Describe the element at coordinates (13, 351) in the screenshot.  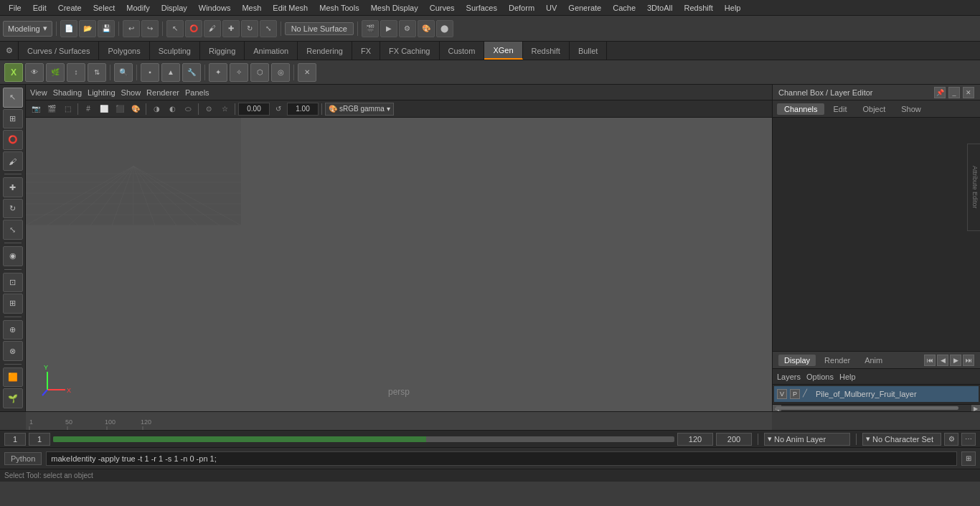
I see `xform-tool: ⊗` at that location.